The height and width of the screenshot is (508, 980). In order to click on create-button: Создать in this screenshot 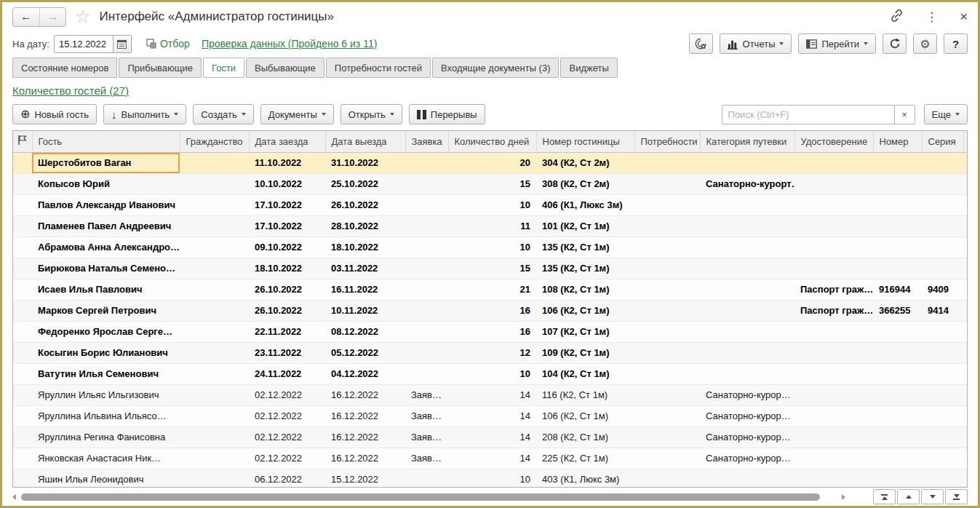, I will do `click(223, 114)`.